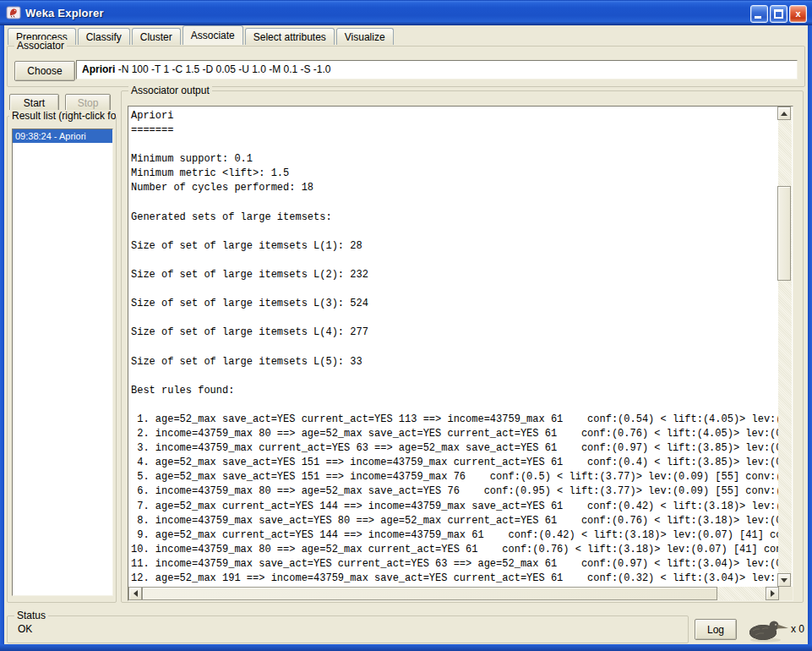 This screenshot has width=812, height=651. What do you see at coordinates (134, 594) in the screenshot?
I see `arrow-left-icon` at bounding box center [134, 594].